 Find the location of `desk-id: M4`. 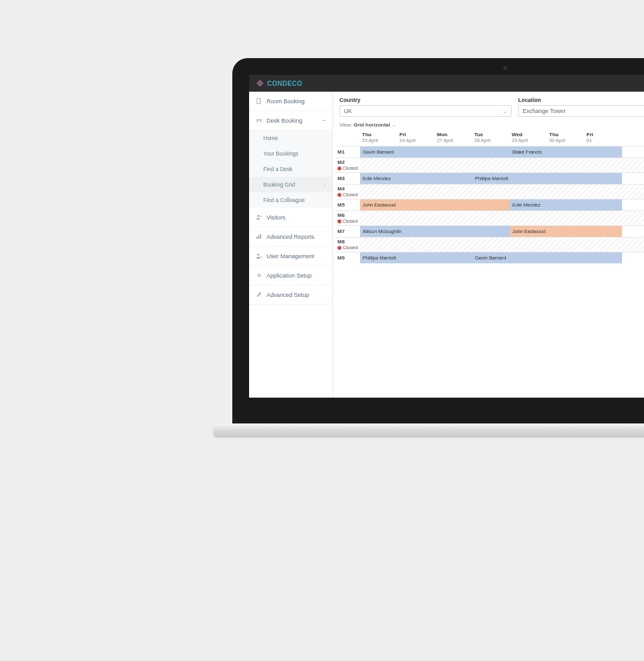

desk-id: M4 is located at coordinates (348, 188).